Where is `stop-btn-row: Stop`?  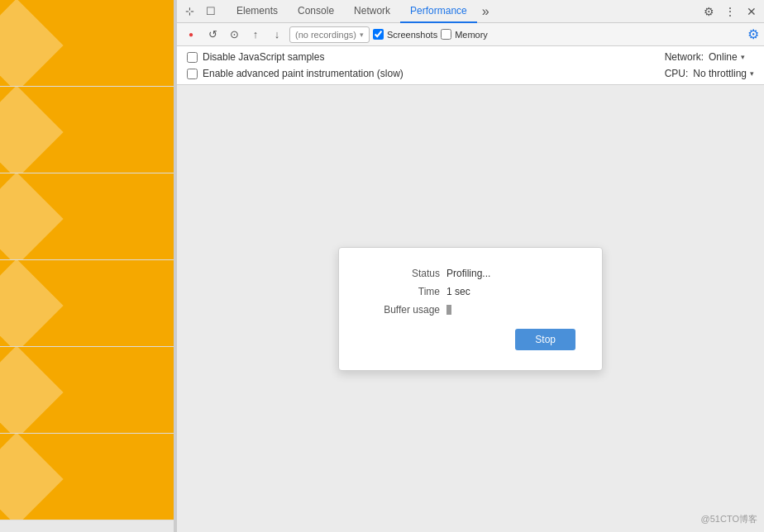 stop-btn-row: Stop is located at coordinates (470, 340).